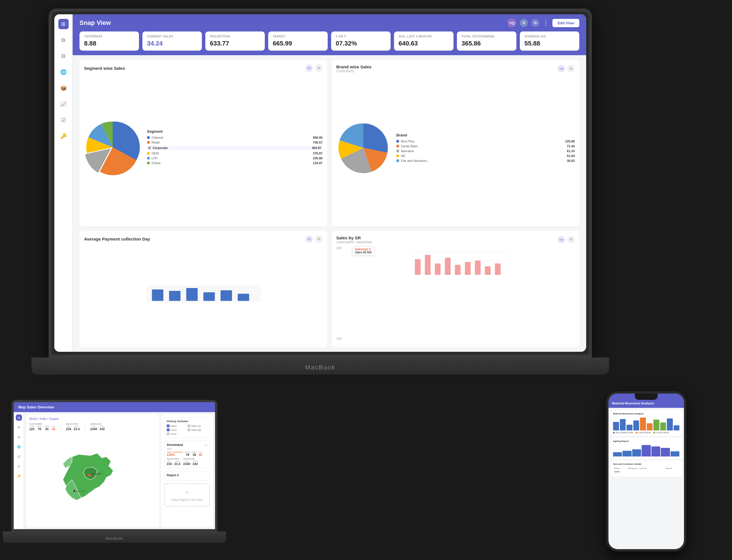 This screenshot has height=560, width=732. Describe the element at coordinates (53, 426) in the screenshot. I see `lost-label: Lost` at that location.